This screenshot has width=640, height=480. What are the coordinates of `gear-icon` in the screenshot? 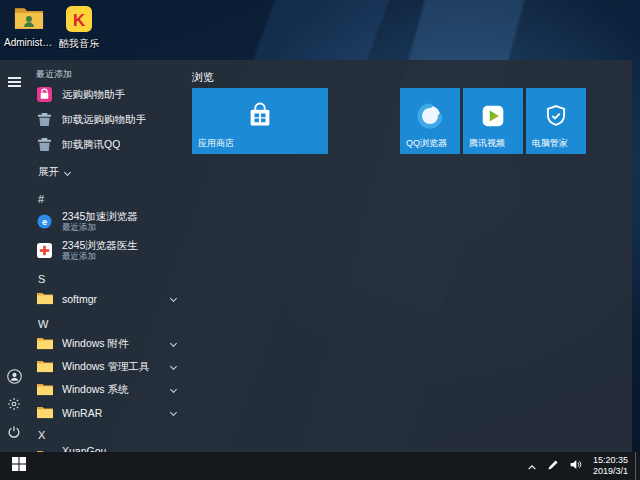 It's located at (14, 406).